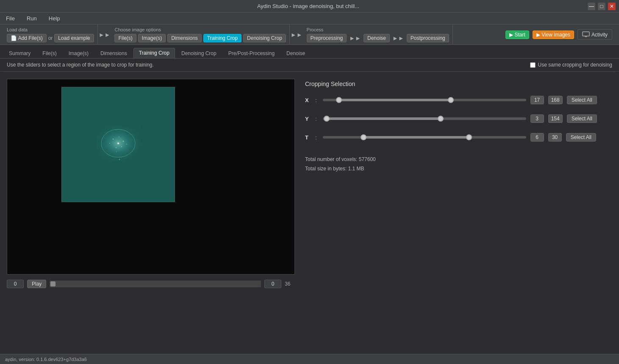  I want to click on tab-denoise: Denoise, so click(296, 53).